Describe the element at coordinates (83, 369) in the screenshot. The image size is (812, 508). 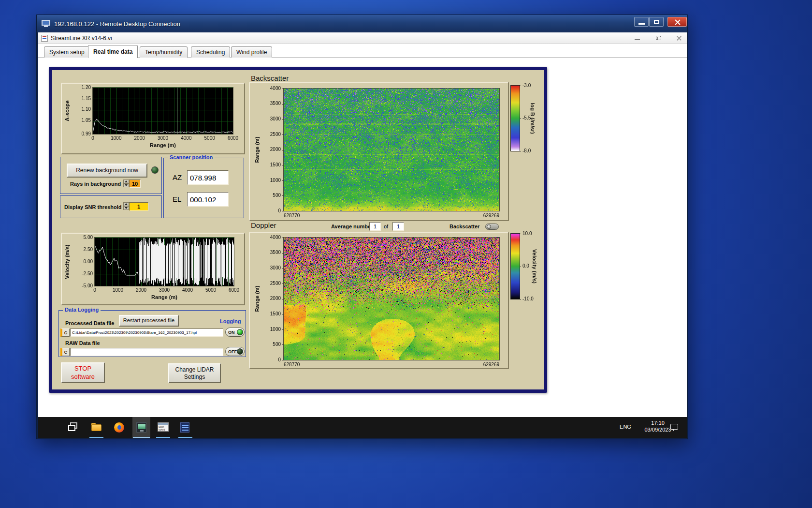
I see `stop-line1: STOP` at that location.